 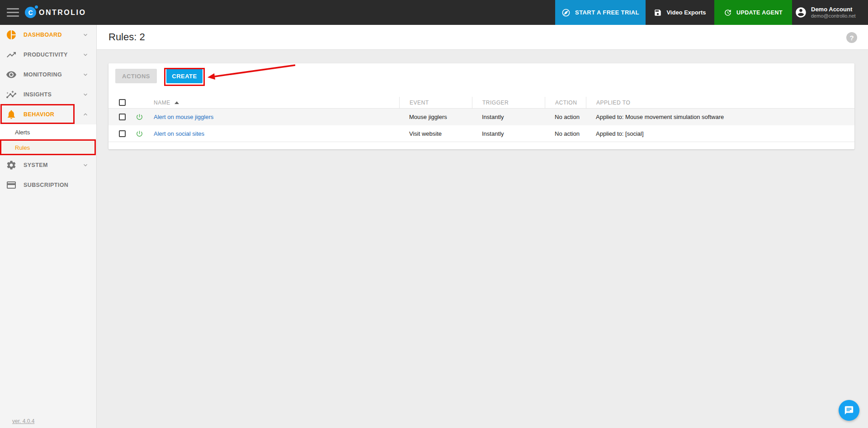 What do you see at coordinates (62, 13) in the screenshot?
I see `logo-text: ONTROLIO` at bounding box center [62, 13].